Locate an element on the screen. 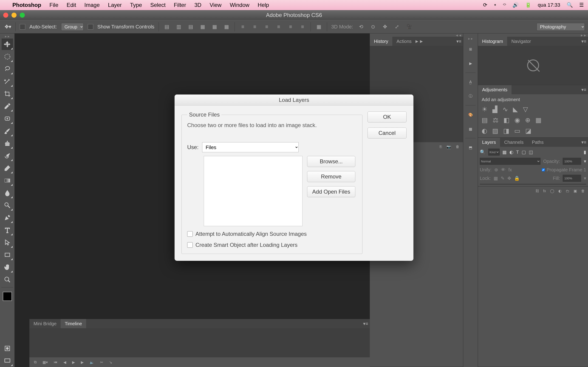 This screenshot has width=588, height=367. zoom-tool is located at coordinates (7, 280).